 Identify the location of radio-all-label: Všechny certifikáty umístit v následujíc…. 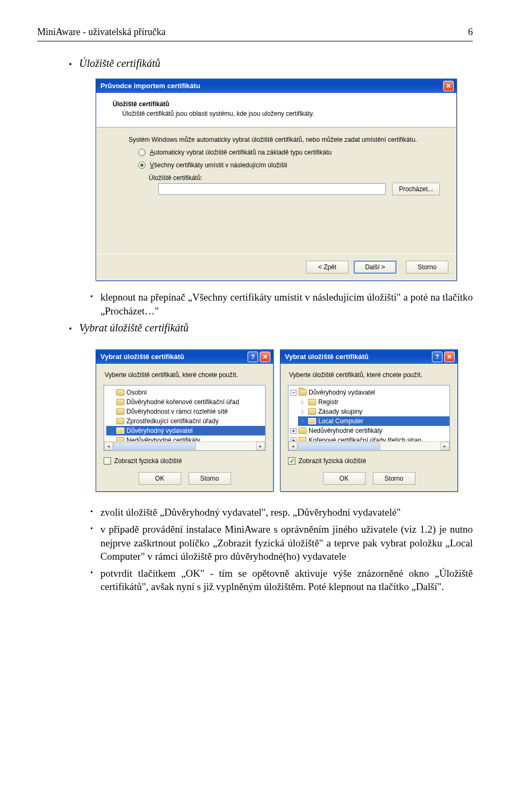
(219, 165).